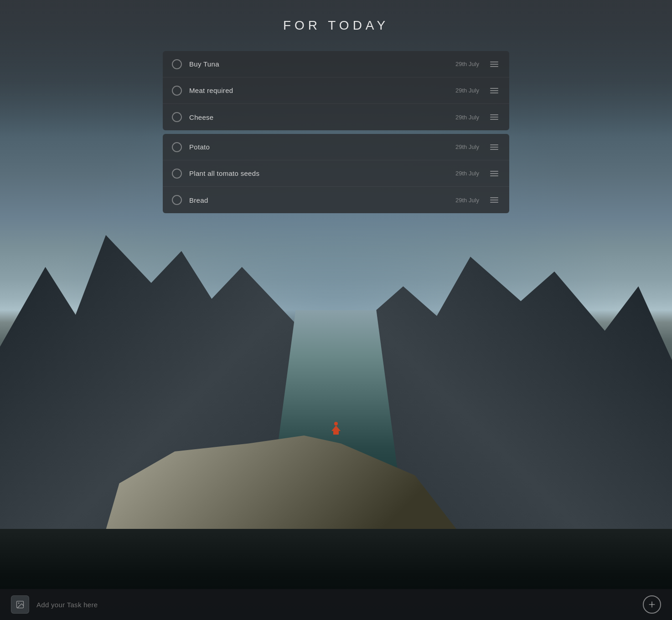  Describe the element at coordinates (652, 605) in the screenshot. I see `plus-icon` at that location.